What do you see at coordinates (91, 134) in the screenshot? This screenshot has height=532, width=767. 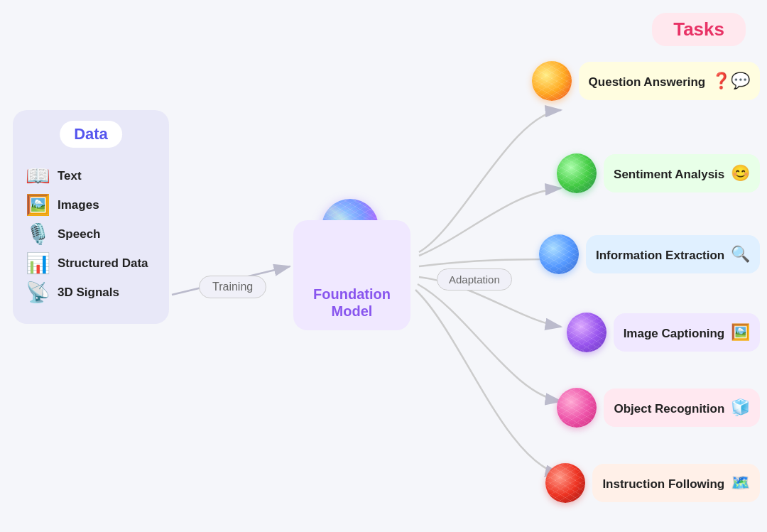 I see `data-title-box: Data` at bounding box center [91, 134].